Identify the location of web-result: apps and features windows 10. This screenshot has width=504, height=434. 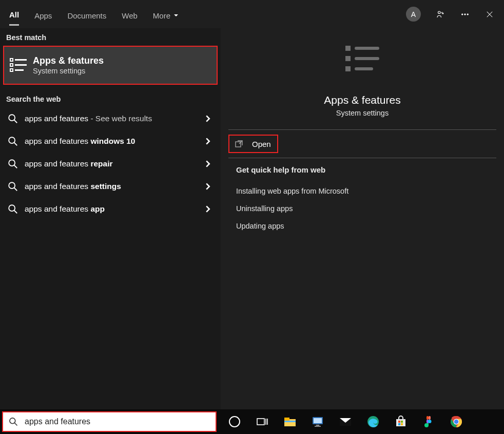
(110, 141).